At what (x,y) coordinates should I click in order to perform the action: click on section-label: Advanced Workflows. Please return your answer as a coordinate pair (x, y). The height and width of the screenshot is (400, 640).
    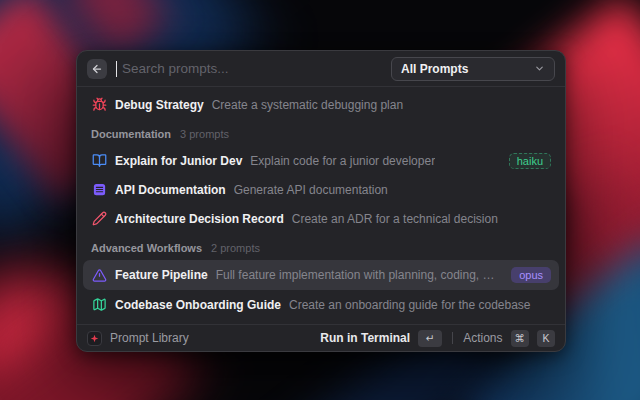
    Looking at the image, I should click on (146, 248).